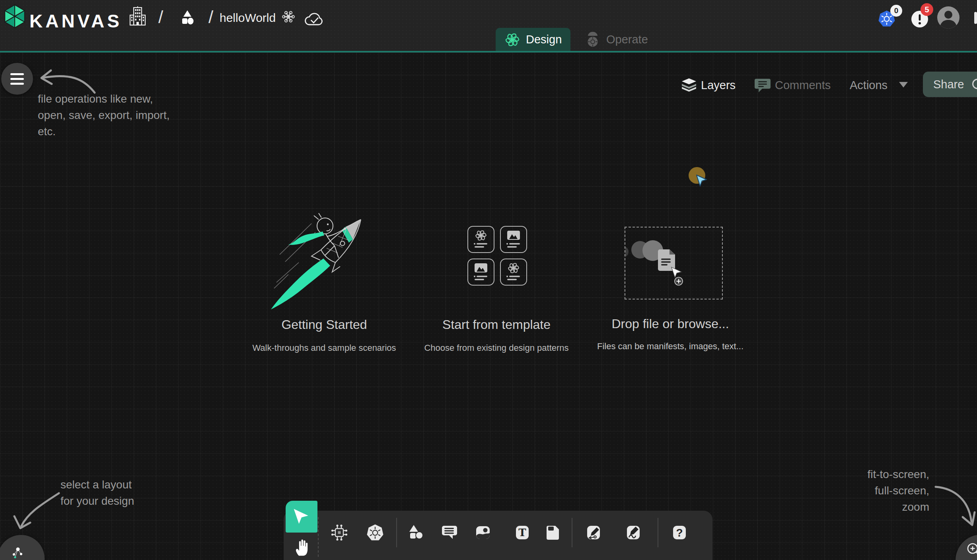  I want to click on getting-started-subtitle: Walk-throughs and sample scenarios, so click(324, 348).